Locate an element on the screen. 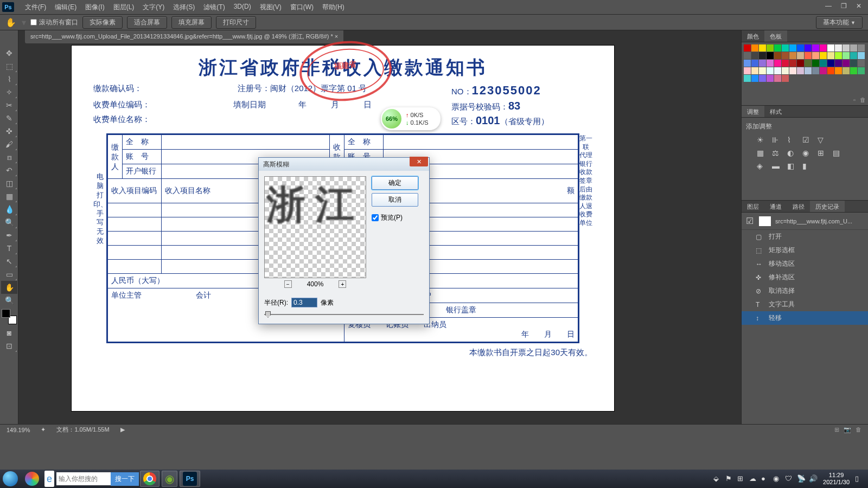  status-icon: 📷 is located at coordinates (847, 429).